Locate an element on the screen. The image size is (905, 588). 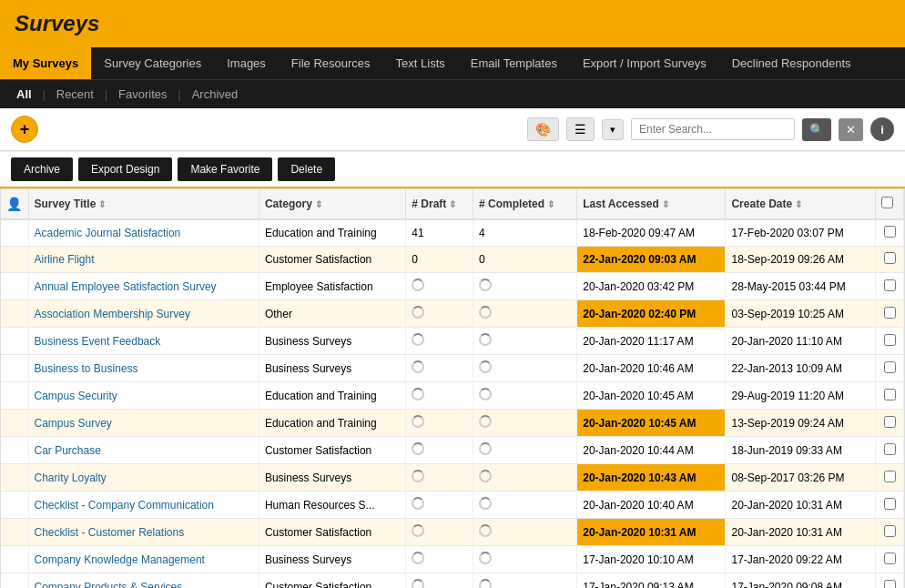
survey-title-link: Checklist - Company Communication is located at coordinates (124, 505).